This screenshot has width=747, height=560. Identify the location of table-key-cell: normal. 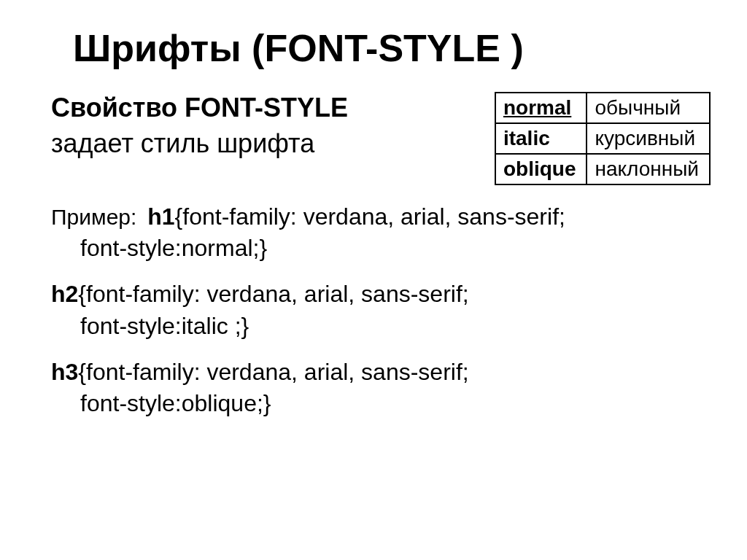
(541, 108).